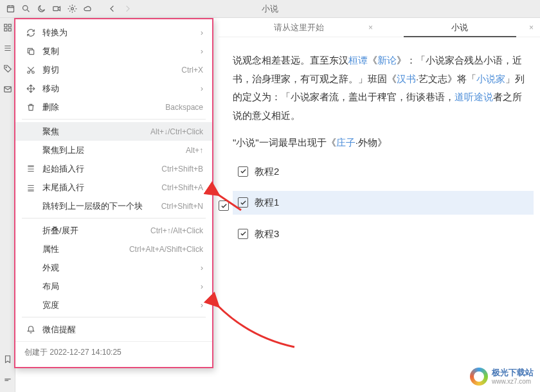 The width and height of the screenshot is (540, 392). I want to click on menu-width: 宽度›, so click(114, 305).